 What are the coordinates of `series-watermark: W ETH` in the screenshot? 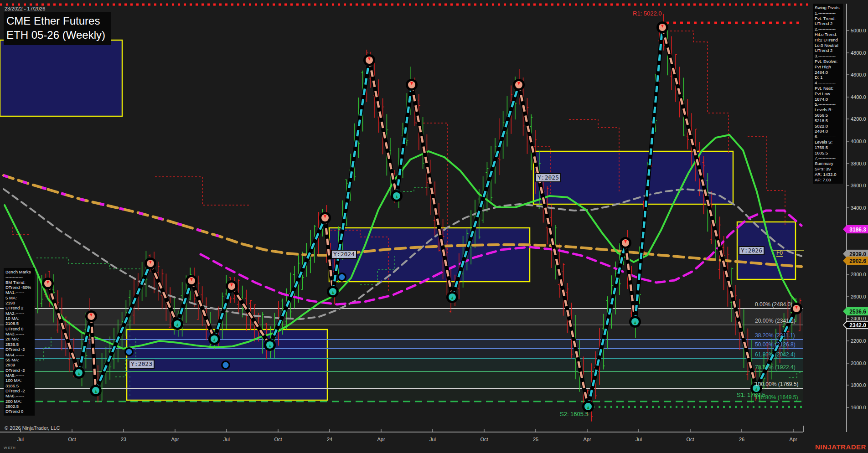 It's located at (10, 448).